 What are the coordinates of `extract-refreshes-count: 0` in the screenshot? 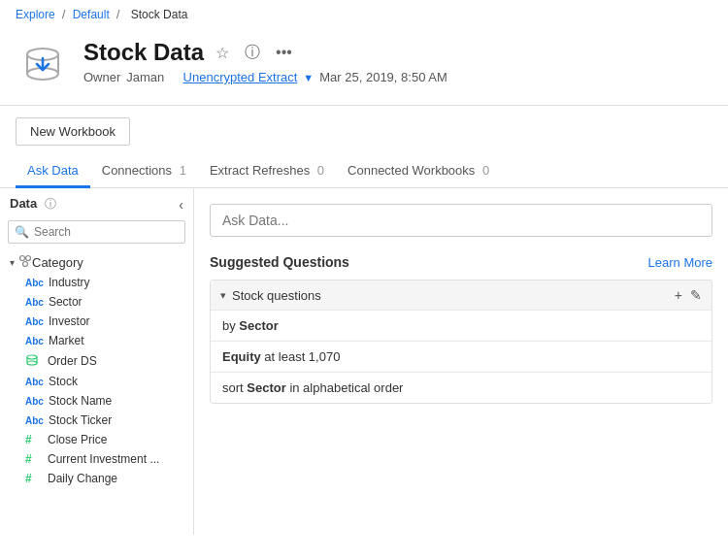 It's located at (320, 171).